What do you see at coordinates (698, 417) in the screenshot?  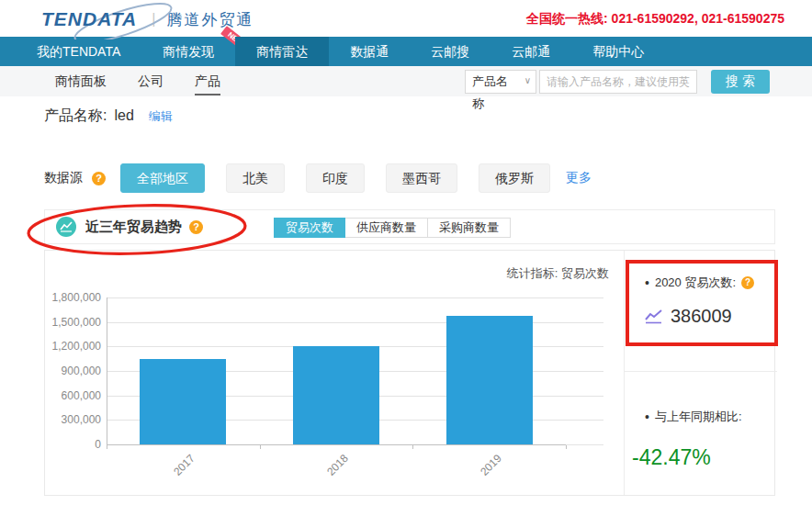 I see `compare-stat-label: 与上年同期相比:` at bounding box center [698, 417].